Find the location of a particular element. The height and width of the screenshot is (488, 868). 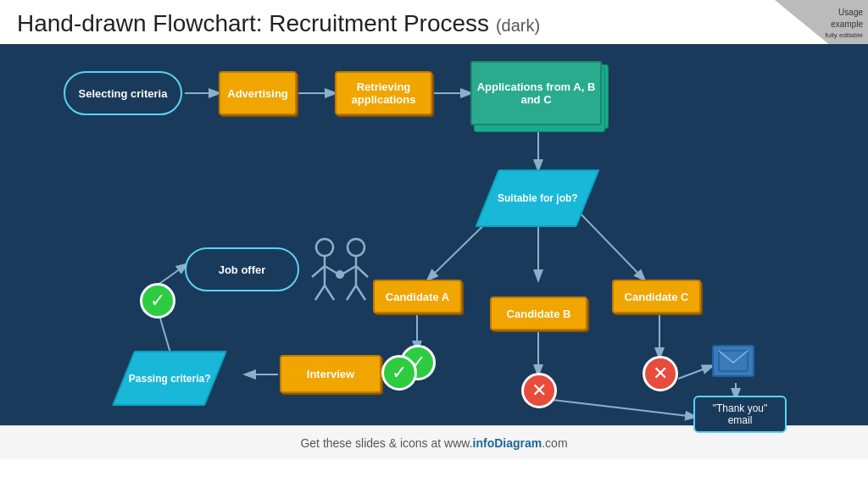

footer-text: Get these slides & icons at www.infoDiag… is located at coordinates (434, 443).